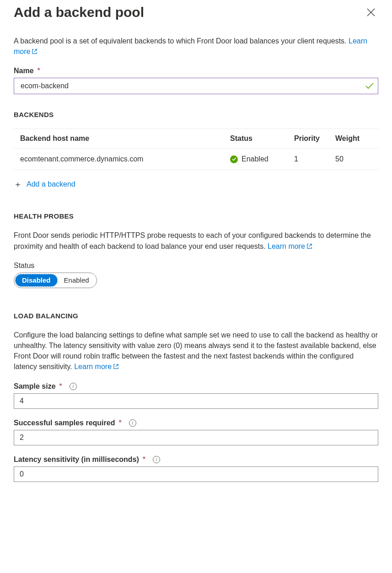  I want to click on status-enabled-icon, so click(234, 159).